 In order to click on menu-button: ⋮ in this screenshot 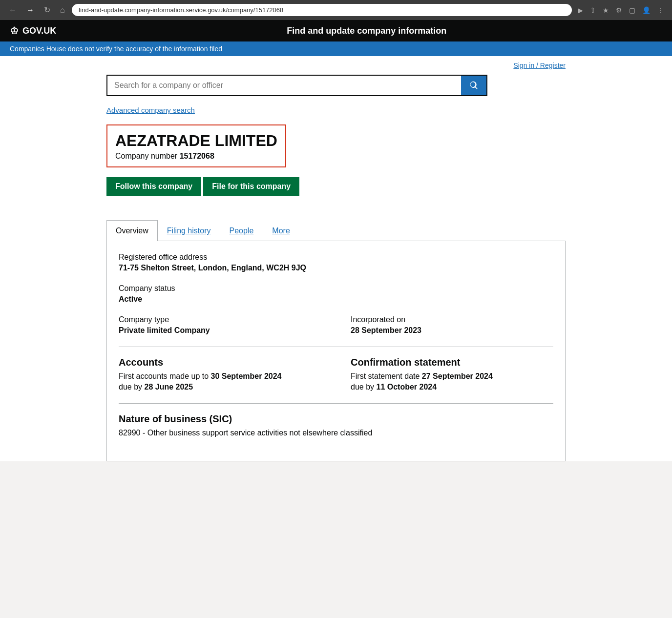, I will do `click(661, 10)`.